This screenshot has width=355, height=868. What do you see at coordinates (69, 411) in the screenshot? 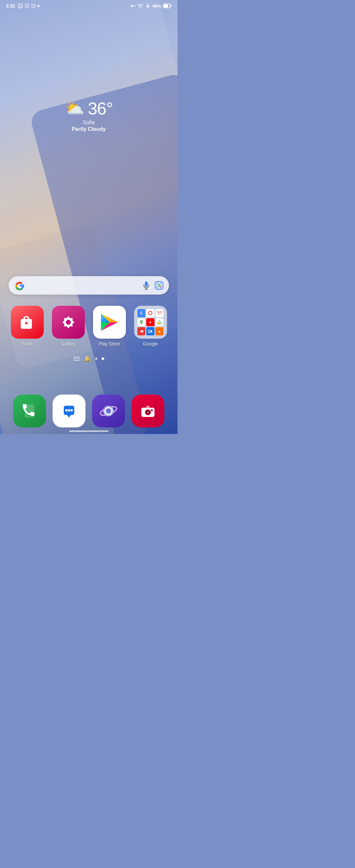
I see `messages-app` at bounding box center [69, 411].